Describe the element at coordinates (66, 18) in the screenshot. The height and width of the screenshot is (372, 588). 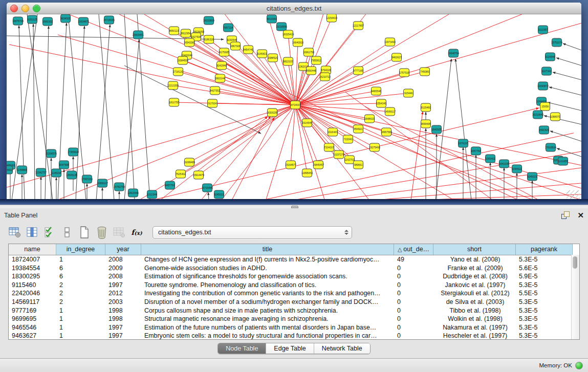
I see `graph-node: 9634505` at that location.